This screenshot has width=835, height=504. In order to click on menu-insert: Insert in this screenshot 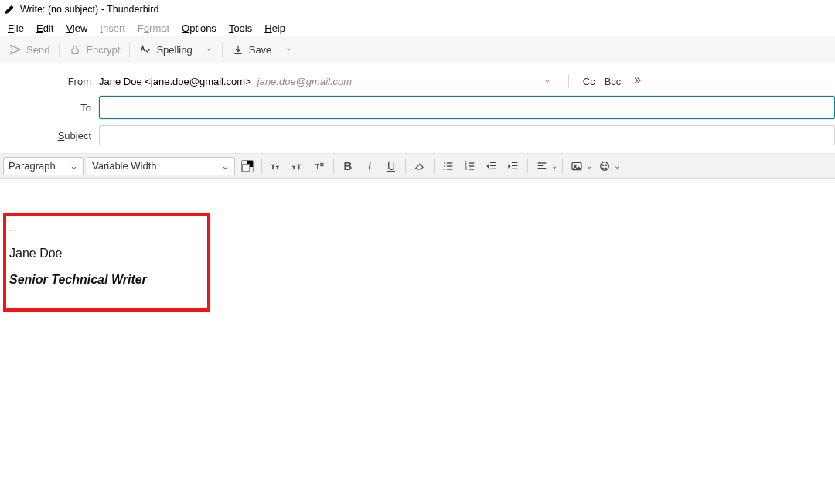, I will do `click(113, 28)`.